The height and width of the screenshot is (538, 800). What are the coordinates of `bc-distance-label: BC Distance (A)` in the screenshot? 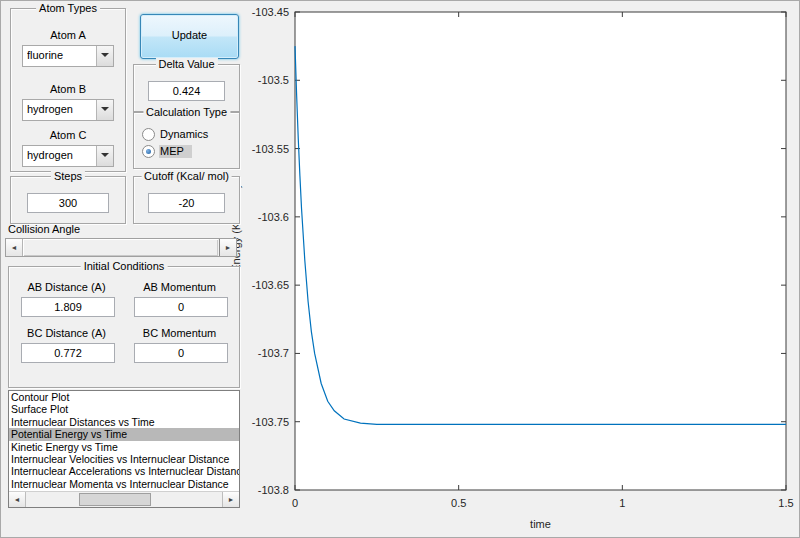 It's located at (66, 333).